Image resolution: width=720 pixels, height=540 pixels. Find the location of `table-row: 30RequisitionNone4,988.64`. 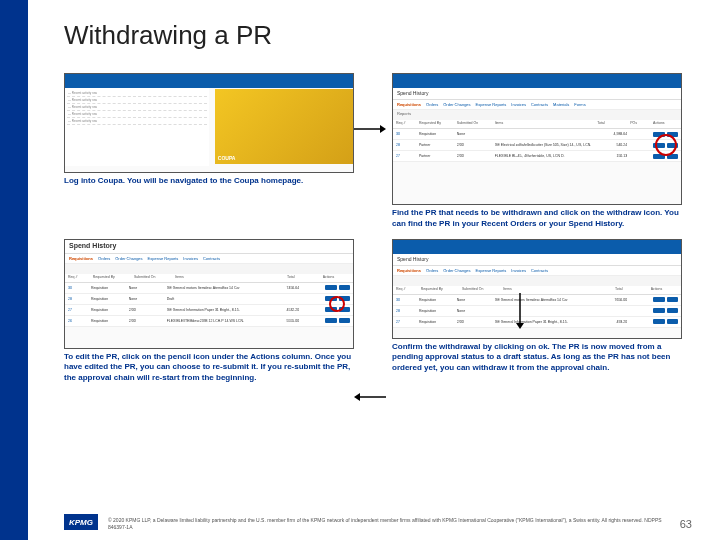

table-row: 30RequisitionNone4,988.64 is located at coordinates (537, 134).